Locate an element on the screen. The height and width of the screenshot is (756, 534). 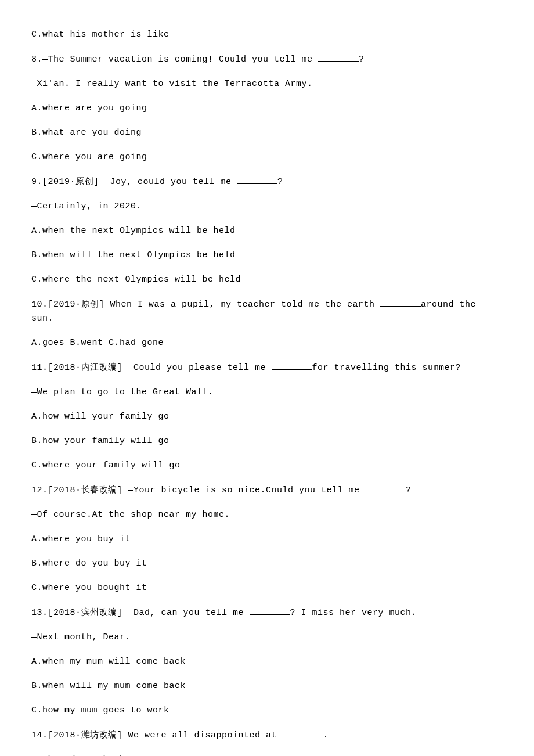
q12-prompt-pre: 12.[2018·长春改编] —Your bicycle is so nice.… is located at coordinates (199, 490).